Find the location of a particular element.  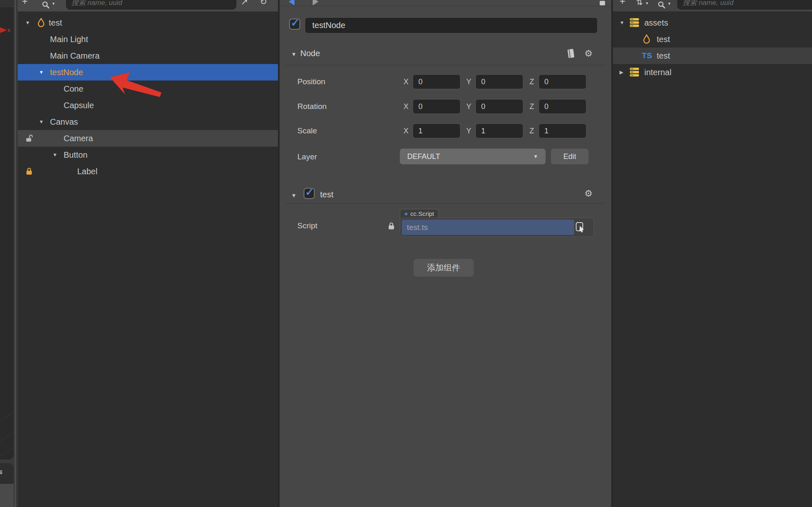

layer-value: DEFAULT is located at coordinates (424, 157).